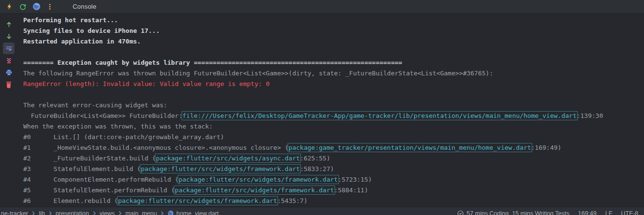  I want to click on print-icon, so click(9, 72).